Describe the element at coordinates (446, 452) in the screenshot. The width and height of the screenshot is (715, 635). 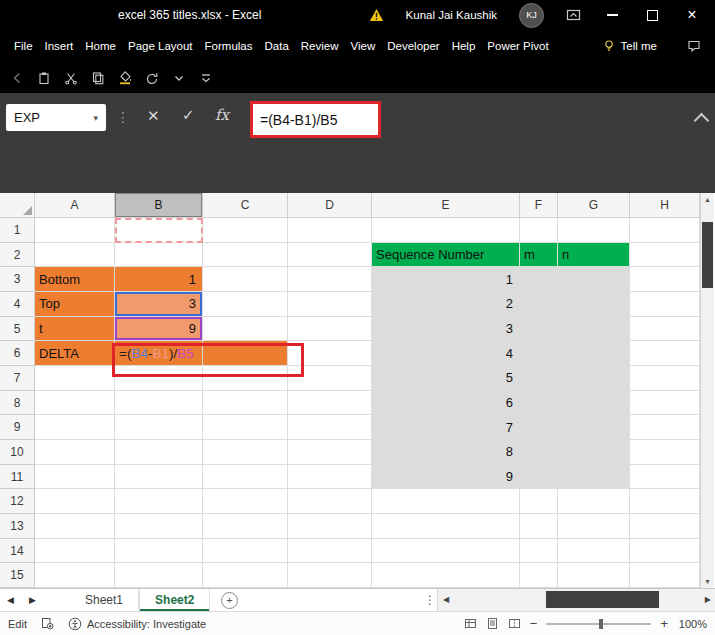
I see `cell-E10: 8` at that location.